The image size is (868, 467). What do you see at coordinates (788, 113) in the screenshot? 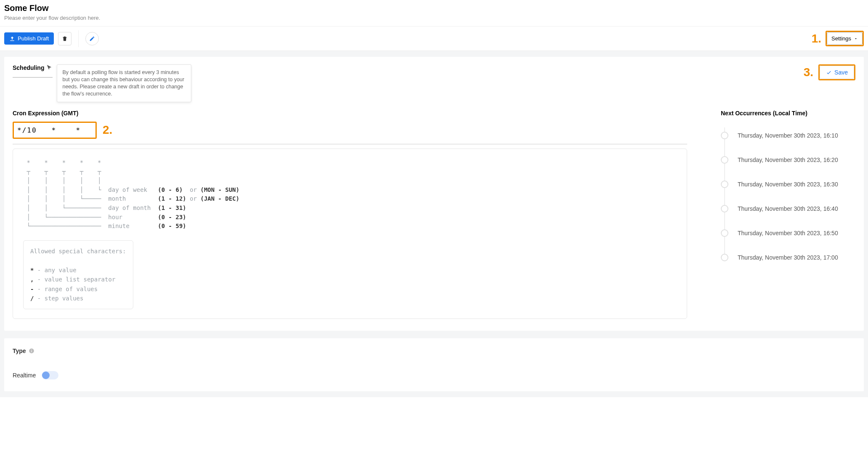
I see `occurrences-label: Next Occurrences (Local Time)` at bounding box center [788, 113].